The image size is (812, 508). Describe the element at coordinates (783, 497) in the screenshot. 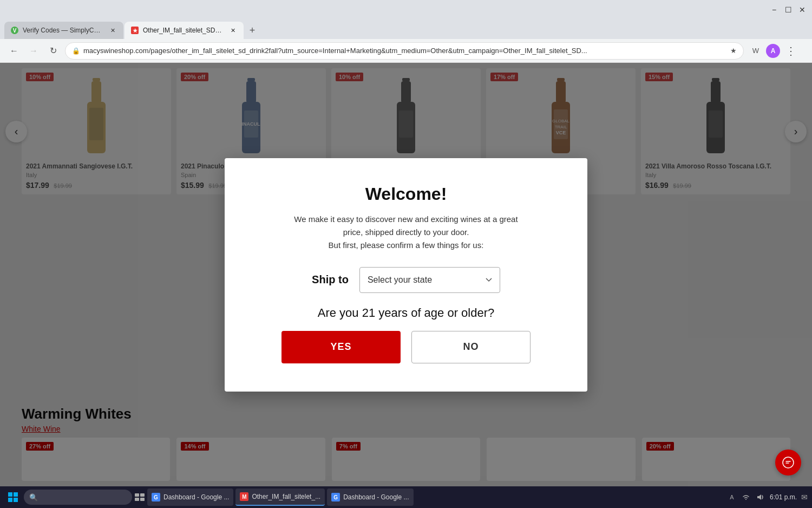

I see `system-time: 6:01 p.m.` at that location.